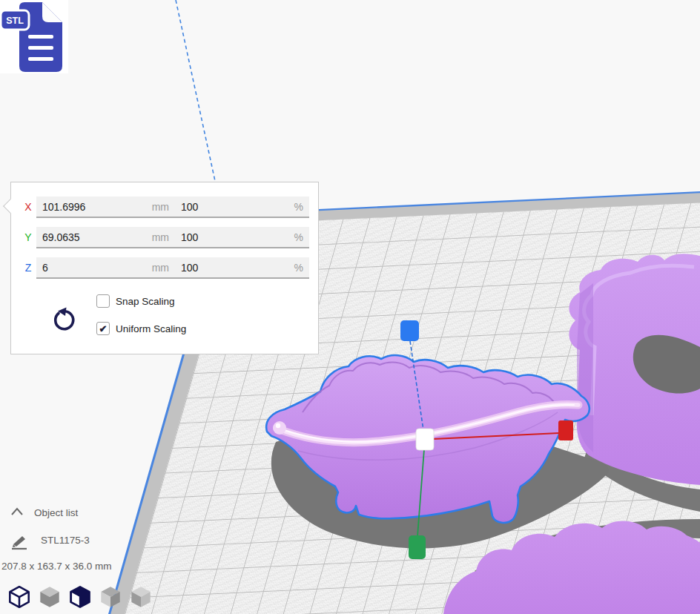 Image resolution: width=700 pixels, height=614 pixels. I want to click on scale-handle-z, so click(409, 331).